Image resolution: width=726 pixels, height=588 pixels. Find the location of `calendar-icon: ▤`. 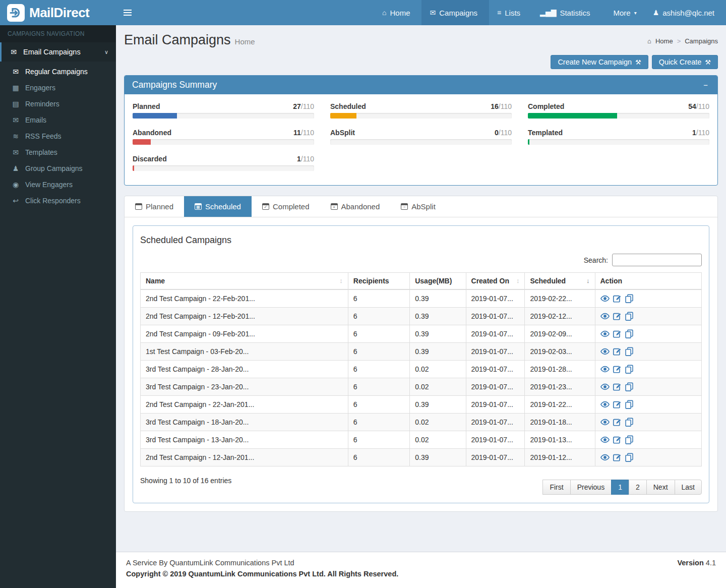

calendar-icon: ▤ is located at coordinates (16, 104).